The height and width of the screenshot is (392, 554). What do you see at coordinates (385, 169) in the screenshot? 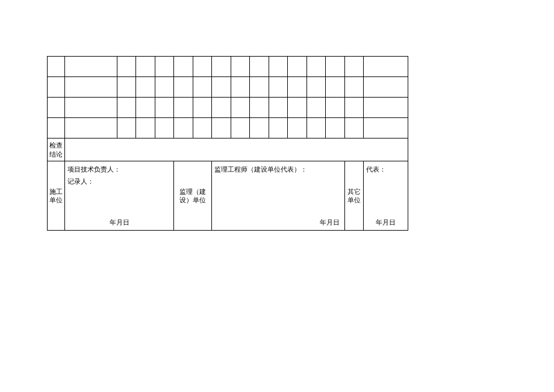
I see `representative-label: 代表：` at bounding box center [385, 169].